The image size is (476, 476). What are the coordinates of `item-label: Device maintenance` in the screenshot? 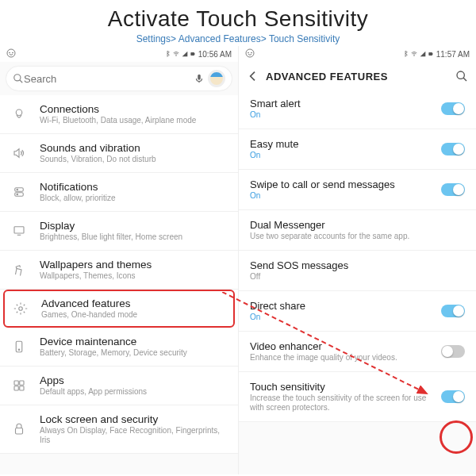 It's located at (134, 341).